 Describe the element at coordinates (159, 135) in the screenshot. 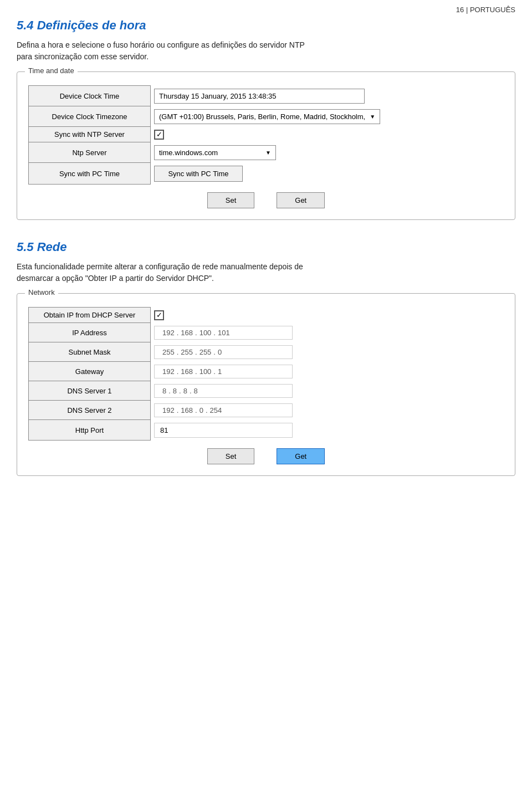

I see `sync-ntp-checkbox: ✓` at that location.